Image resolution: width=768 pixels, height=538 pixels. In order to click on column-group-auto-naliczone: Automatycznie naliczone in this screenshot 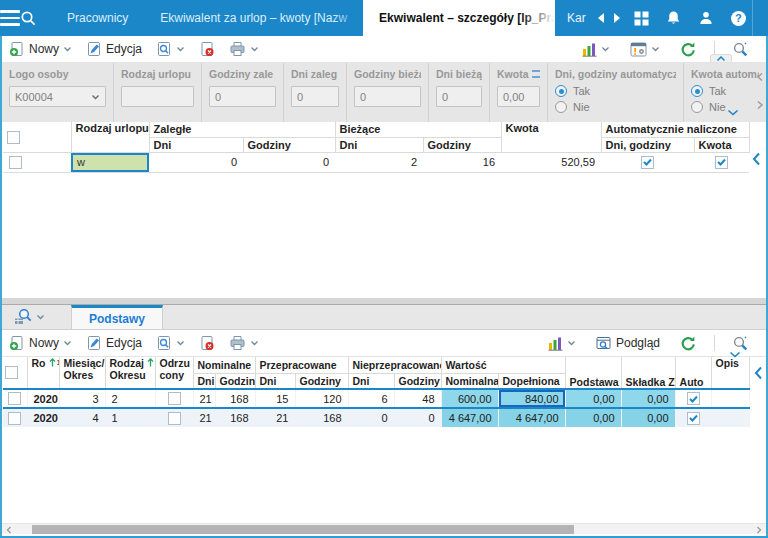, I will do `click(675, 130)`.